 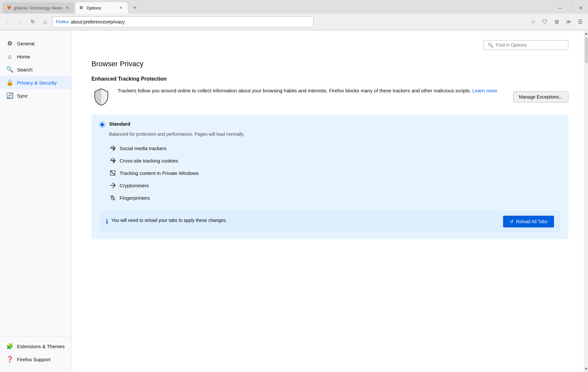 I want to click on page-title: Browser Privacy, so click(x=330, y=64).